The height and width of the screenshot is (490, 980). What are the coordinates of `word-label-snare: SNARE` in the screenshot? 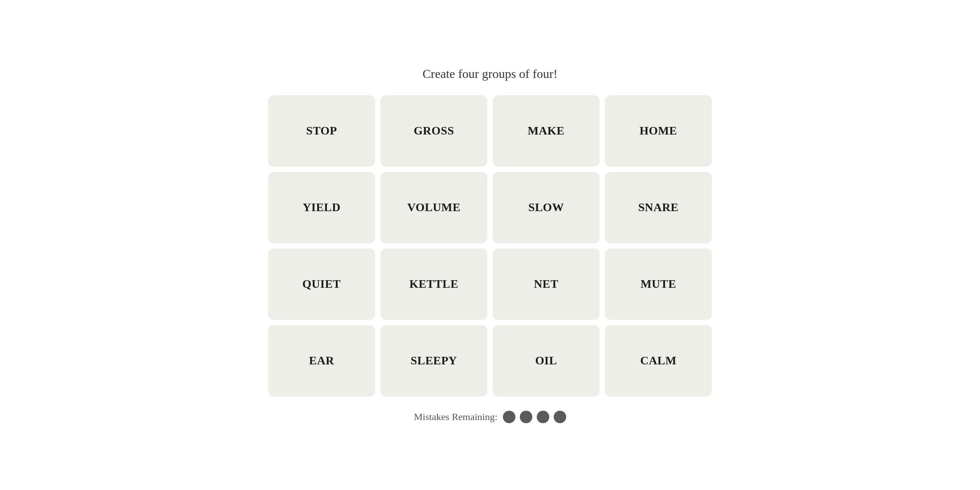 It's located at (658, 208).